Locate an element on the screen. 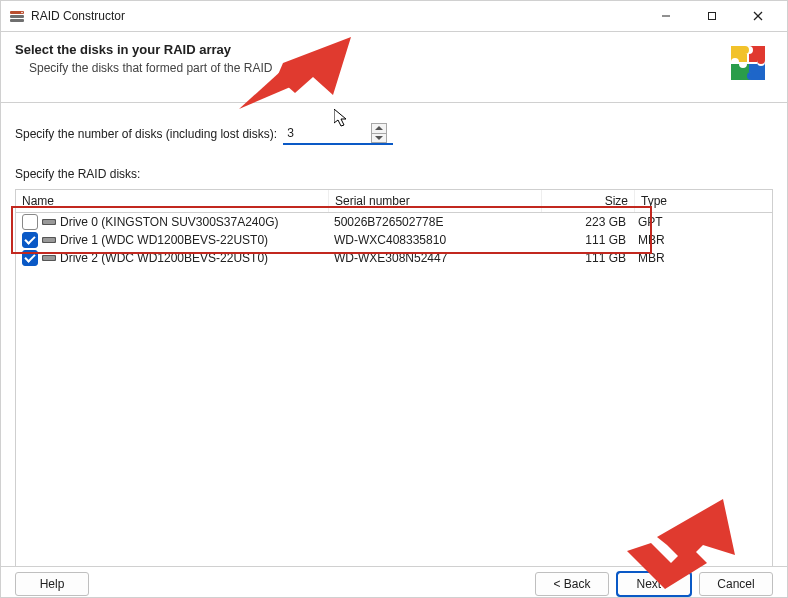 The image size is (788, 598). col-name: Name is located at coordinates (172, 201).